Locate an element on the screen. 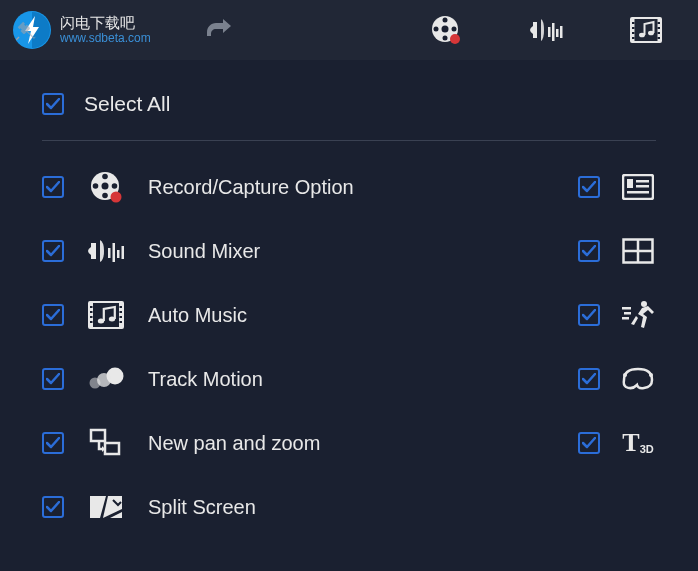  logo-title: 闪电下载吧 is located at coordinates (106, 24).